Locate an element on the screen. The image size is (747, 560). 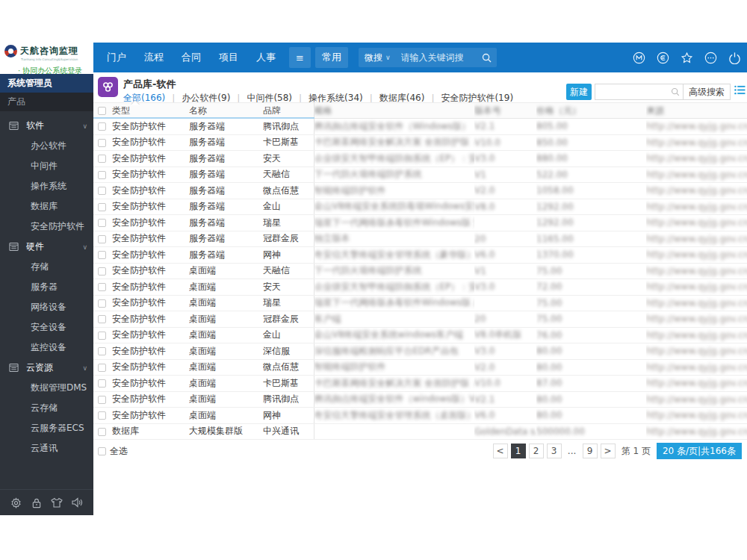
sidebar-item-办公软件: 办公软件 is located at coordinates (46, 146).